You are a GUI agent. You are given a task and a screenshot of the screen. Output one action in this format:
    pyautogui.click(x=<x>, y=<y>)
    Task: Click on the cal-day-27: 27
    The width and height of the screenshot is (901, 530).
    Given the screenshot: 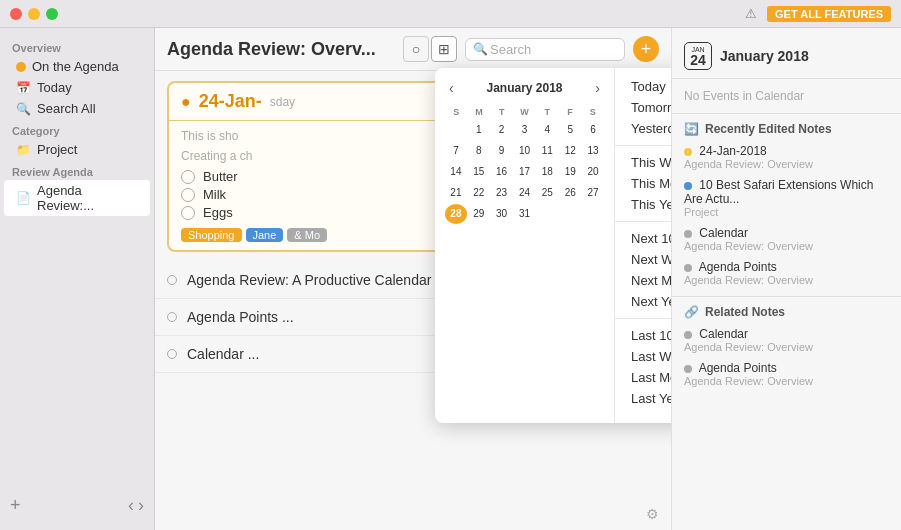 What is the action you would take?
    pyautogui.click(x=593, y=193)
    